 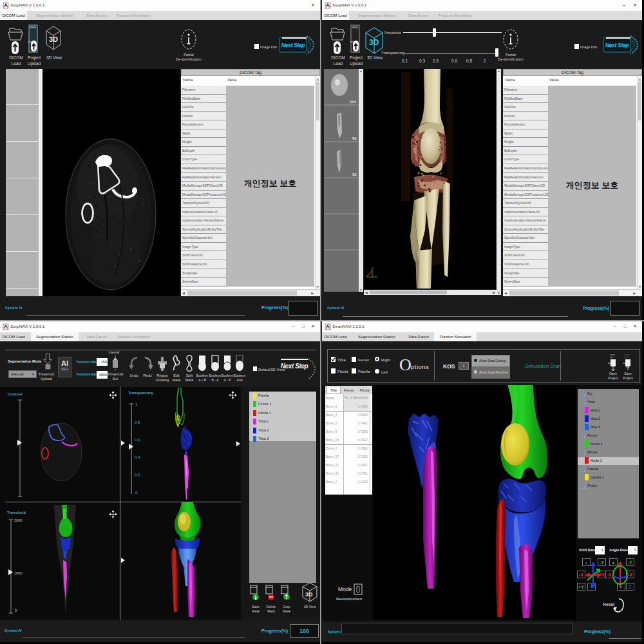 I want to click on svg-text: 0.8, so click(x=138, y=422).